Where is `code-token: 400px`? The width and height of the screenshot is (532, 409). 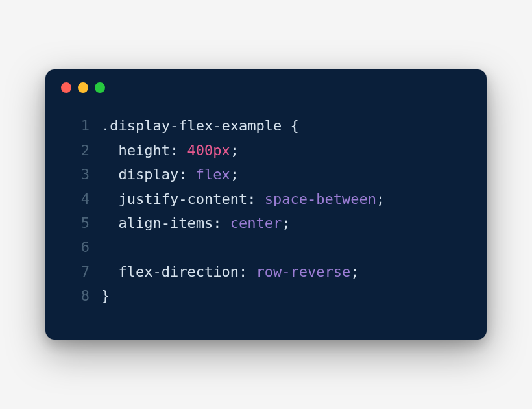 code-token: 400px is located at coordinates (208, 151).